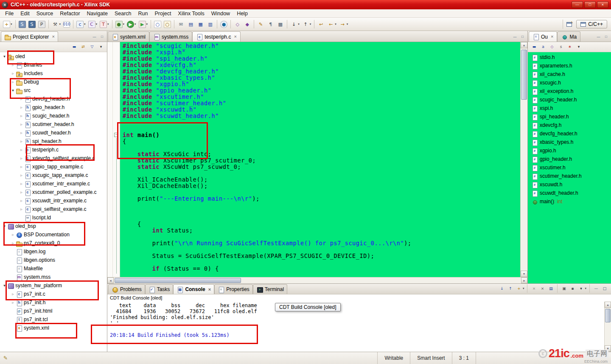  I want to click on scroll-down-button: ↓, so click(502, 288).